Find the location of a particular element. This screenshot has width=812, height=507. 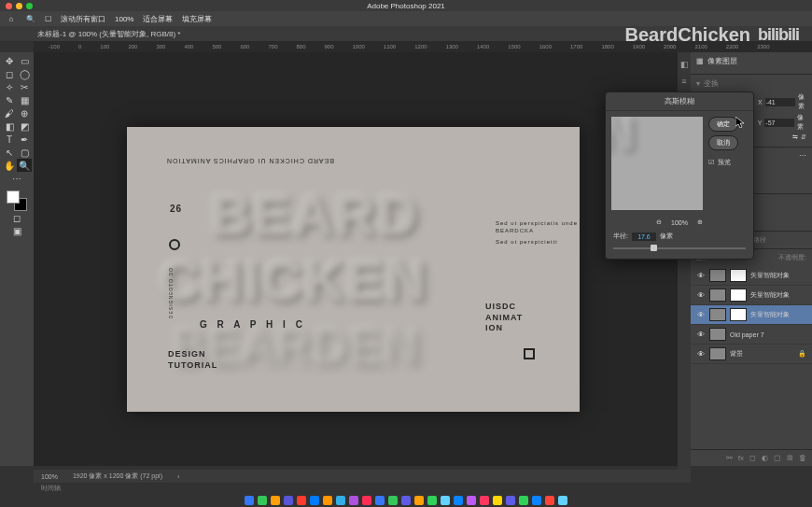

more-tools: ⋯ is located at coordinates (17, 178).